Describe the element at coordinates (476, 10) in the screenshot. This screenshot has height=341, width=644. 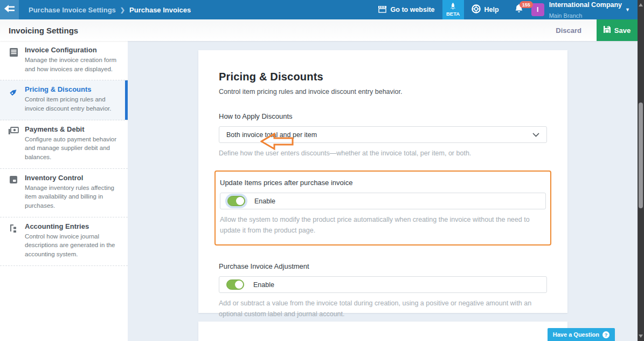
I see `help-lifebuoy-icon` at that location.